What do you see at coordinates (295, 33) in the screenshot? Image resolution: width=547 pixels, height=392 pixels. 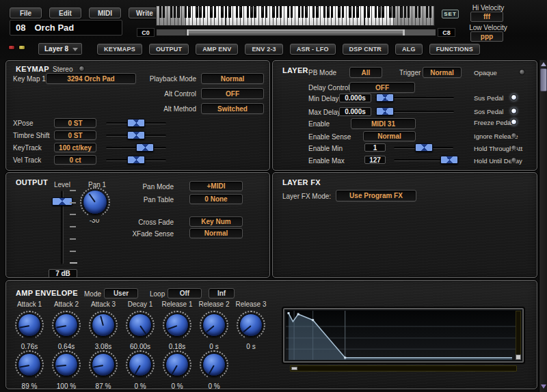 I see `key-range-slider` at bounding box center [295, 33].